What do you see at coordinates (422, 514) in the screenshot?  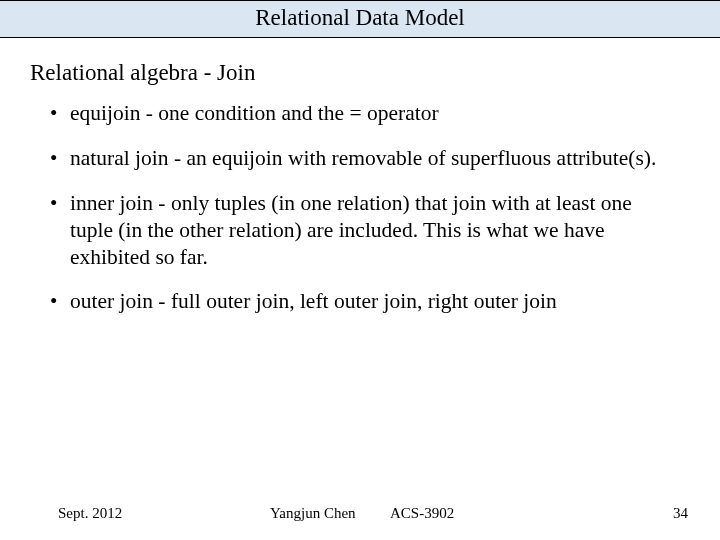 I see `footer-course: ACS-3902` at bounding box center [422, 514].